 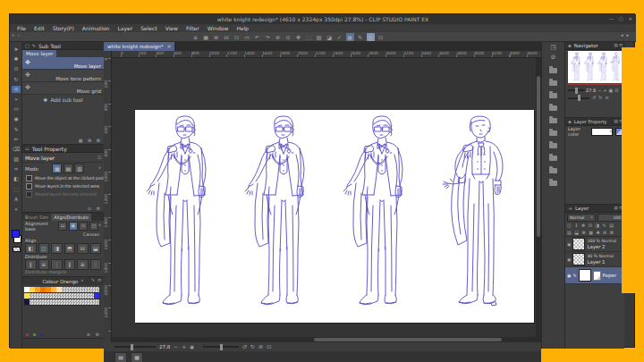 What do you see at coordinates (576, 232) in the screenshot?
I see `layer-command-icon: ⬓` at bounding box center [576, 232].